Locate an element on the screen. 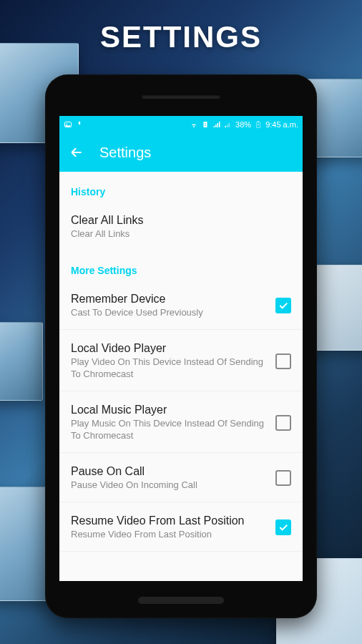 This screenshot has height=644, width=362. clock-text: 9:45 a.m. is located at coordinates (282, 125).